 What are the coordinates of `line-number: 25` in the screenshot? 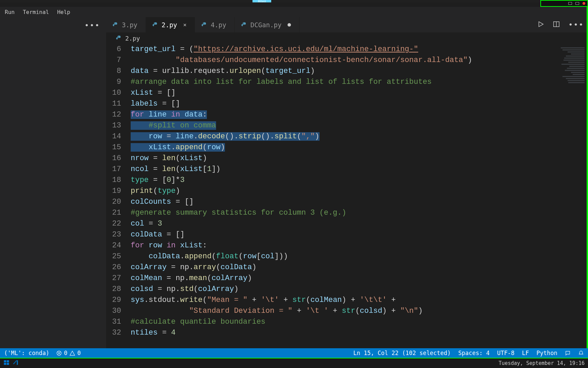 It's located at (118, 257).